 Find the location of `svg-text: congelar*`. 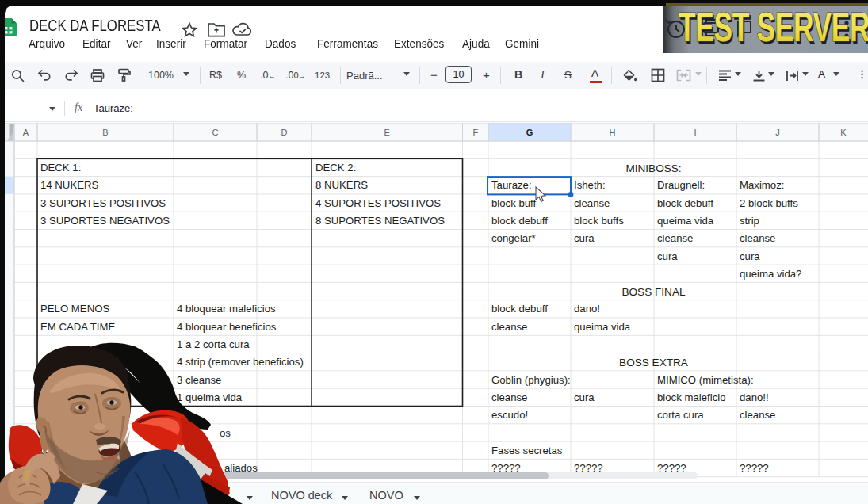

svg-text: congelar* is located at coordinates (514, 238).